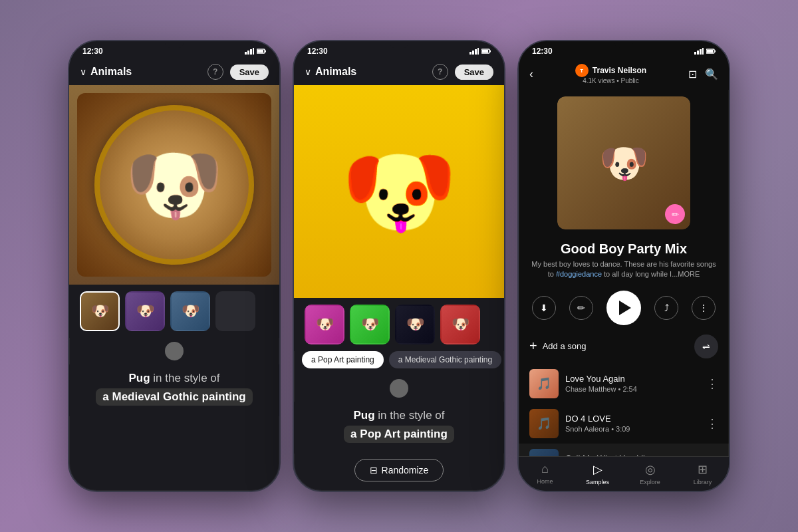  Describe the element at coordinates (336, 72) in the screenshot. I see `header-title-2: Animals` at that location.